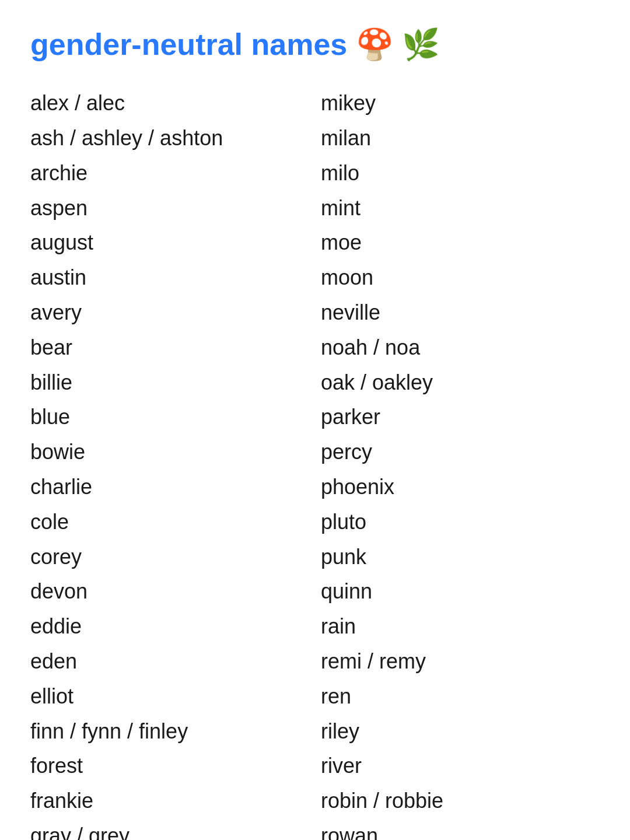 This screenshot has width=630, height=840. I want to click on list-item: cole, so click(170, 522).